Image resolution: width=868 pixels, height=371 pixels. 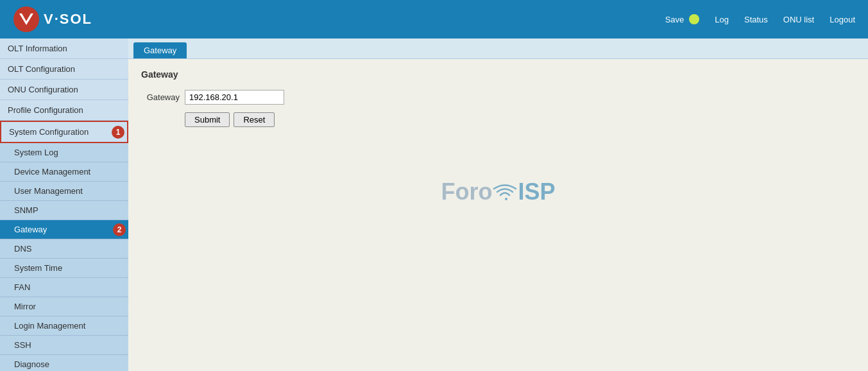 What do you see at coordinates (235, 98) in the screenshot?
I see `gateway-input` at bounding box center [235, 98].